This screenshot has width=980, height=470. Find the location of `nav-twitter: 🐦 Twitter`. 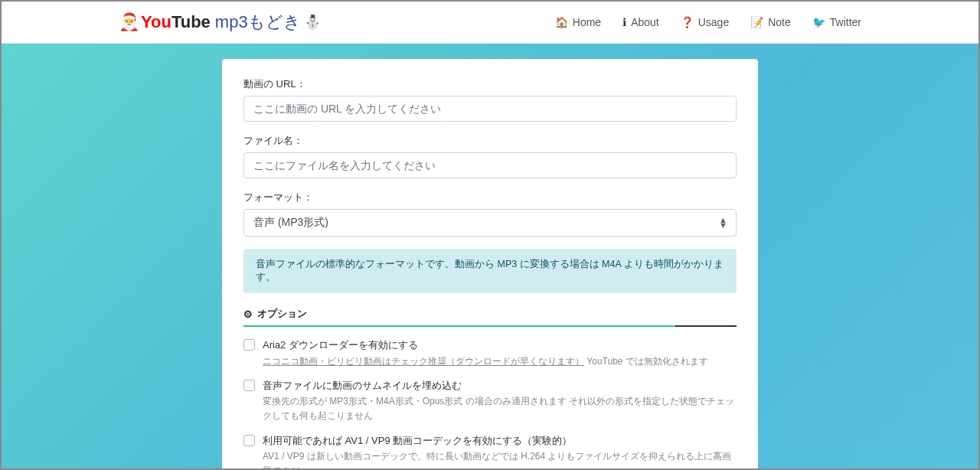

nav-twitter: 🐦 Twitter is located at coordinates (837, 22).